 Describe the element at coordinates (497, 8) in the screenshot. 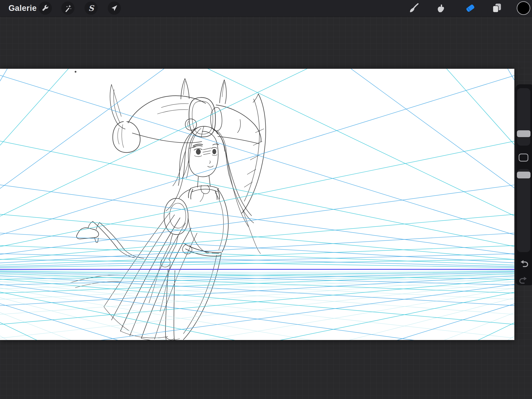

I see `layers-icon` at that location.